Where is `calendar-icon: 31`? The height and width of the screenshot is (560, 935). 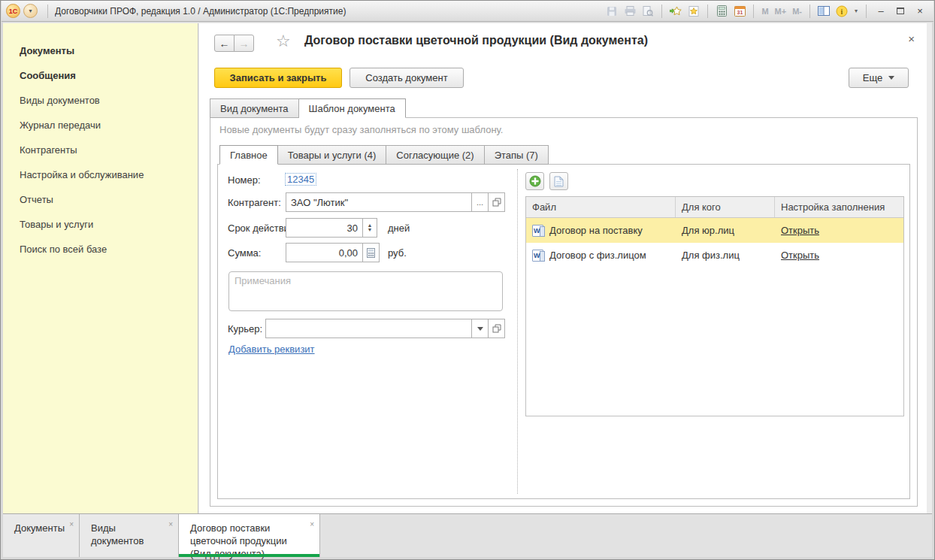
calendar-icon: 31 is located at coordinates (740, 11).